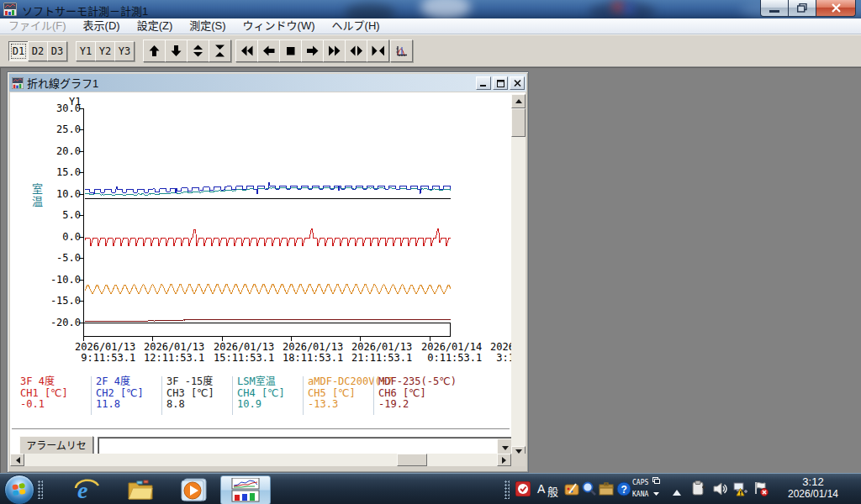 The image size is (861, 504). I want to click on channel-value: 10.9, so click(272, 405).